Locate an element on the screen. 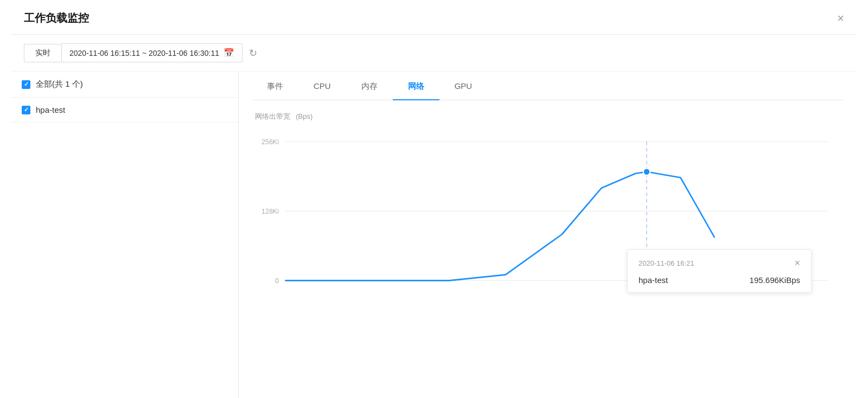 The width and height of the screenshot is (868, 398). tooltip-data-row: hpa-test 195.696KiBps is located at coordinates (719, 280).